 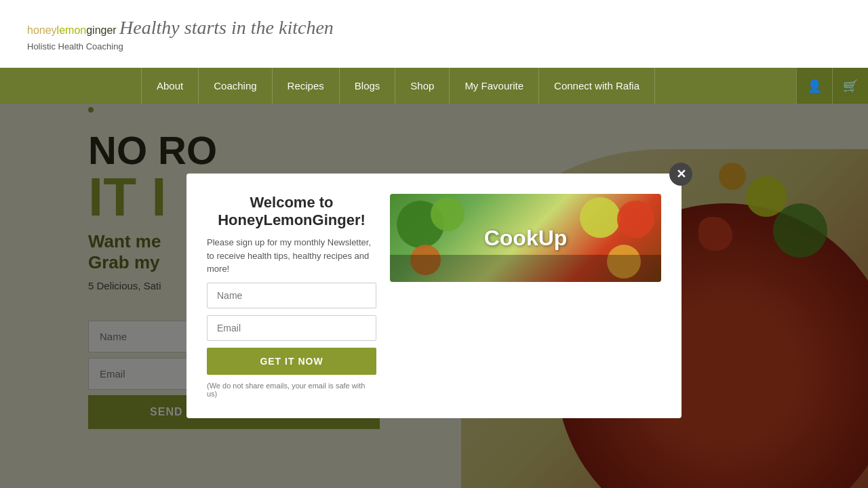 I want to click on modal-name-input, so click(x=292, y=296).